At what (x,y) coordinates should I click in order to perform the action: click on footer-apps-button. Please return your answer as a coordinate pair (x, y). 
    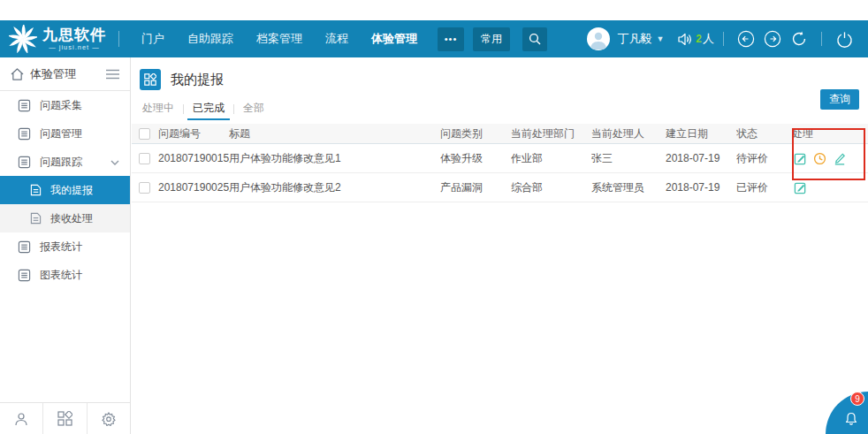
    Looking at the image, I should click on (65, 419).